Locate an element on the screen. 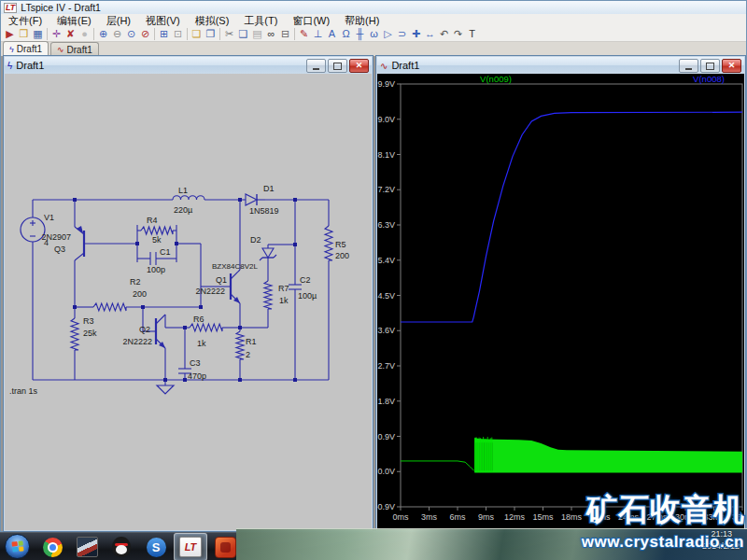 The image size is (747, 560). zoom-out-icon: ⊖ is located at coordinates (118, 34).